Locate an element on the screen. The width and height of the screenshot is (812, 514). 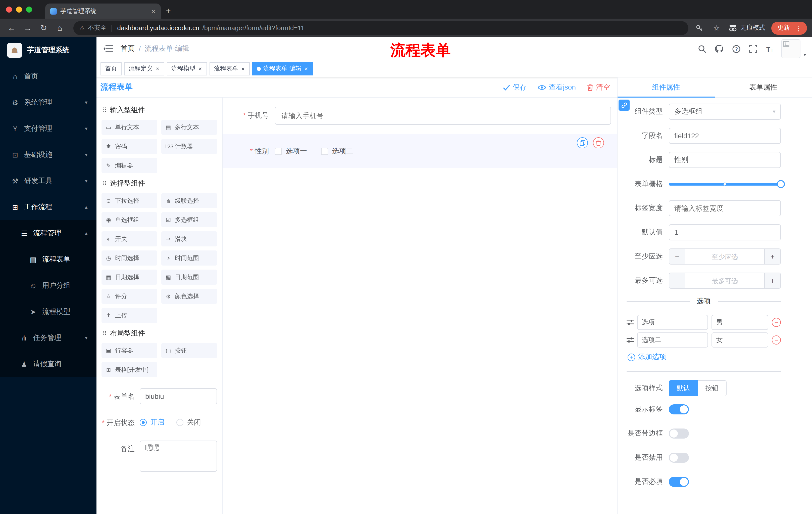
save-button: 保存 is located at coordinates (515, 87).